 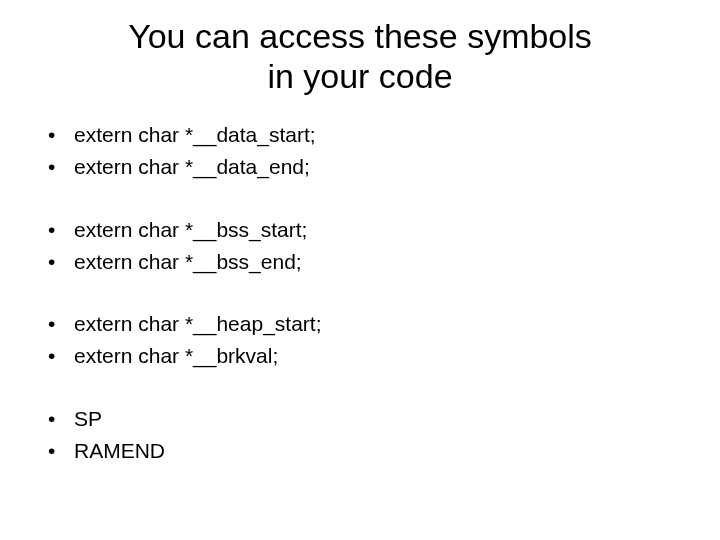 I want to click on list-item-text: SP, so click(x=373, y=419).